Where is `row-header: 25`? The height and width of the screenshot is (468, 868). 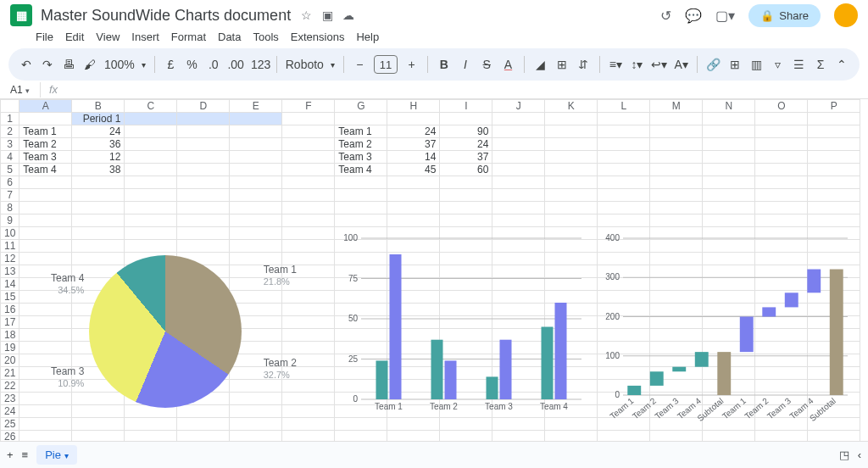 row-header: 25 is located at coordinates (10, 424).